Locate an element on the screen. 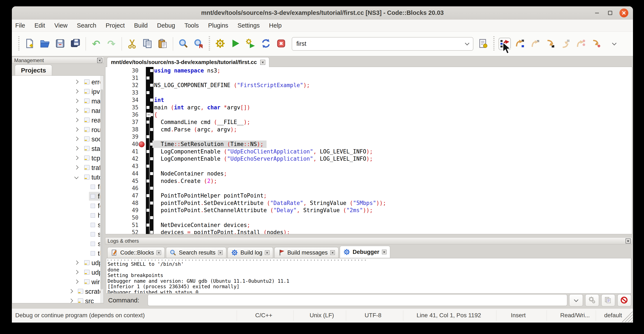 The width and height of the screenshot is (644, 334). code-line-41: 41 LogComponentEnable ("UdpEchoClientApp… is located at coordinates (369, 152).